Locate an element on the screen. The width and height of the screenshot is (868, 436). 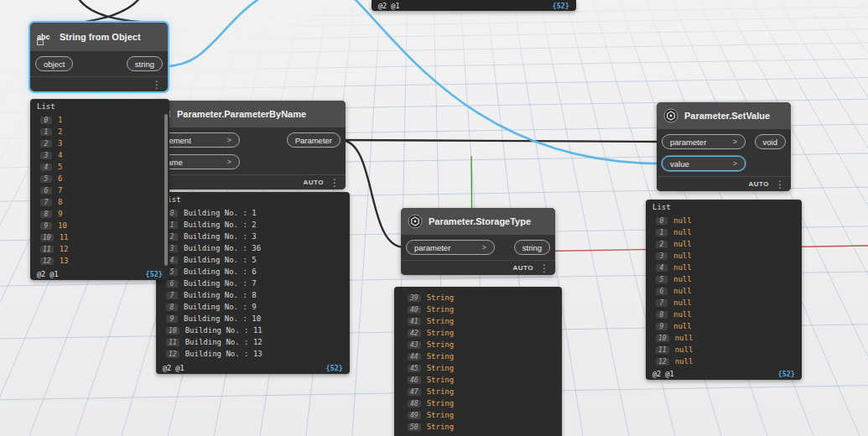
node-header: Parameter.ParameterByName is located at coordinates (247, 114).